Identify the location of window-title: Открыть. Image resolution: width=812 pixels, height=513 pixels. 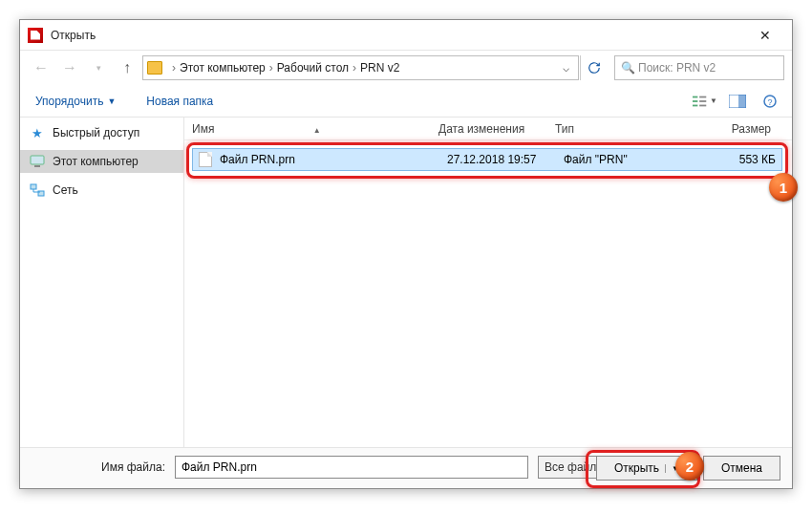
(73, 35).